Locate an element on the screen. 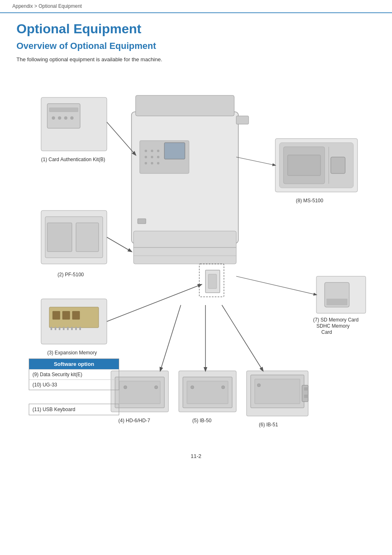 The height and width of the screenshot is (555, 392). pf-5100: (2) PF-5100 is located at coordinates (86, 244).